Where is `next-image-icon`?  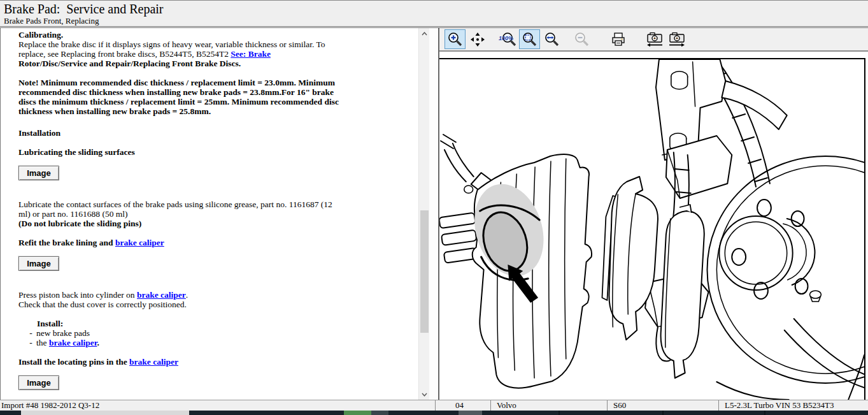
next-image-icon is located at coordinates (677, 40).